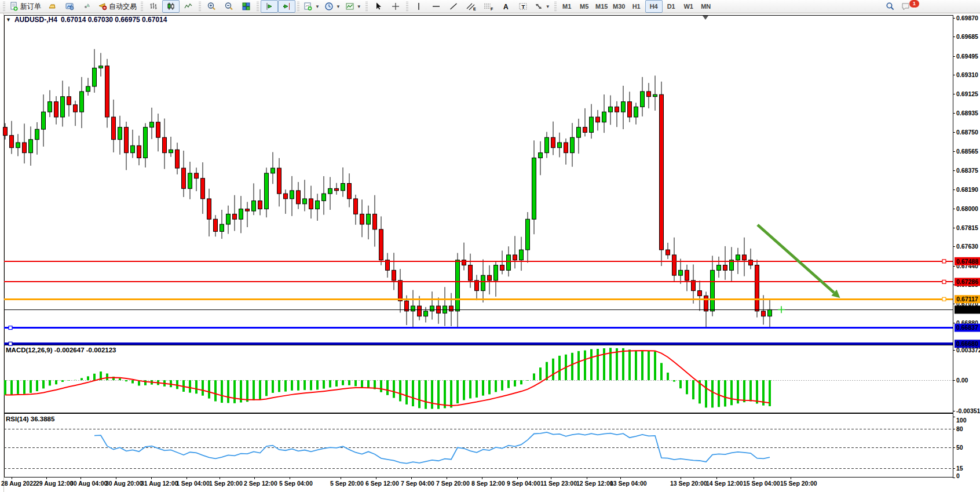 Image resolution: width=980 pixels, height=492 pixels. I want to click on time-axis-label: 30 Aug 20:00, so click(124, 483).